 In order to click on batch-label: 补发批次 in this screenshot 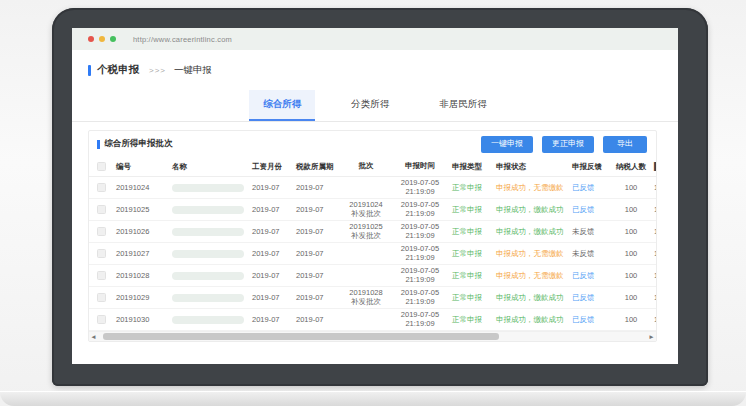, I will do `click(366, 214)`.